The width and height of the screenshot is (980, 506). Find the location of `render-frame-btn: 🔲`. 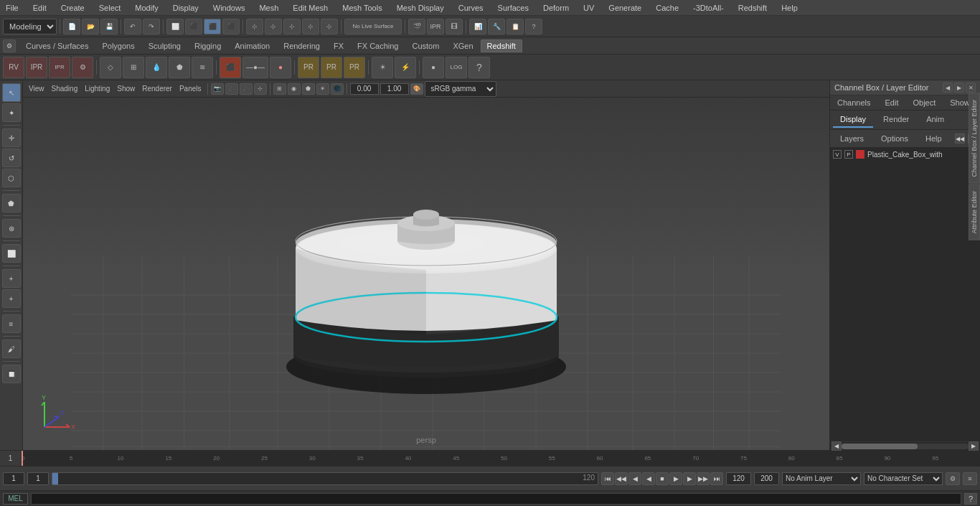

render-frame-btn: 🔲 is located at coordinates (11, 374).